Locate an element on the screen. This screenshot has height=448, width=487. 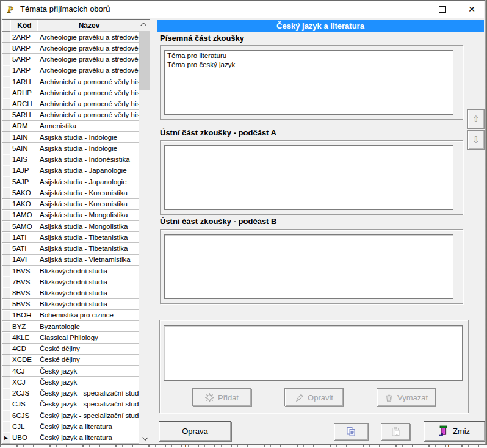
written-part-label: Písemná část zkoušky is located at coordinates (202, 38).